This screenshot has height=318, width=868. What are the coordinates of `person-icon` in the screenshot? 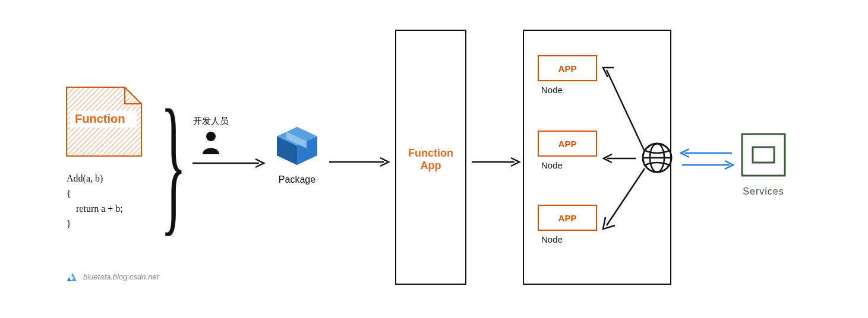 It's located at (211, 142).